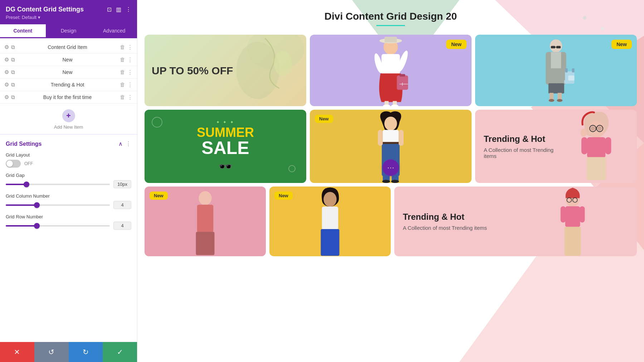 The image size is (644, 362). What do you see at coordinates (130, 60) in the screenshot?
I see `drag-icon-1: ⋮` at bounding box center [130, 60].